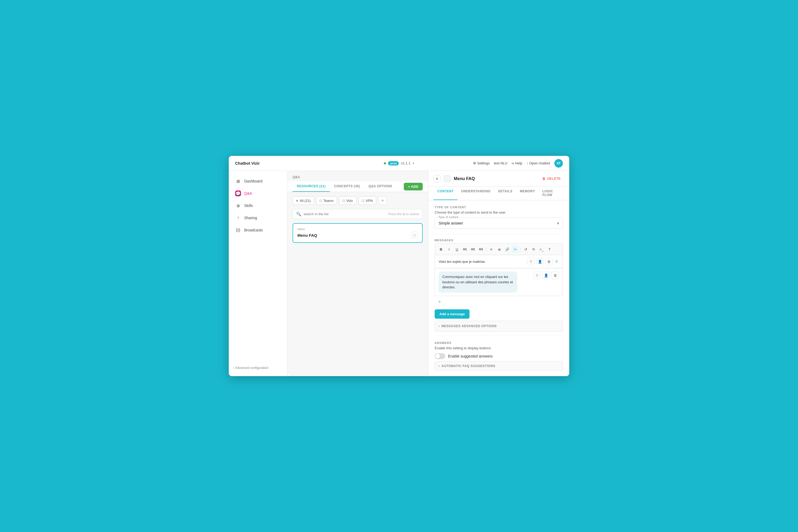  What do you see at coordinates (499, 178) in the screenshot?
I see `detail-header: ✕ Menu FAQ 🗑 DELETE` at bounding box center [499, 178].